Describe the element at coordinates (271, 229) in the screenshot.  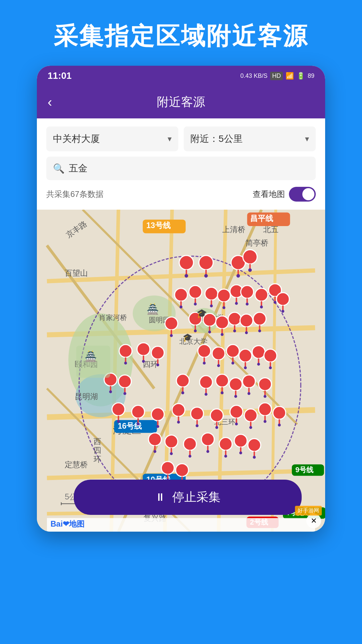
I see `svg-text: 北五` at that location.